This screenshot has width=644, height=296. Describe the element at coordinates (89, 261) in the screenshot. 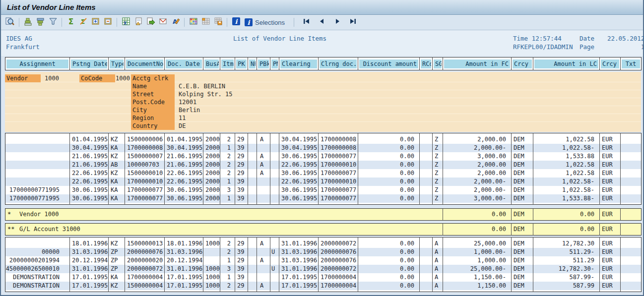

I see `cell: 20.12.1994` at that location.